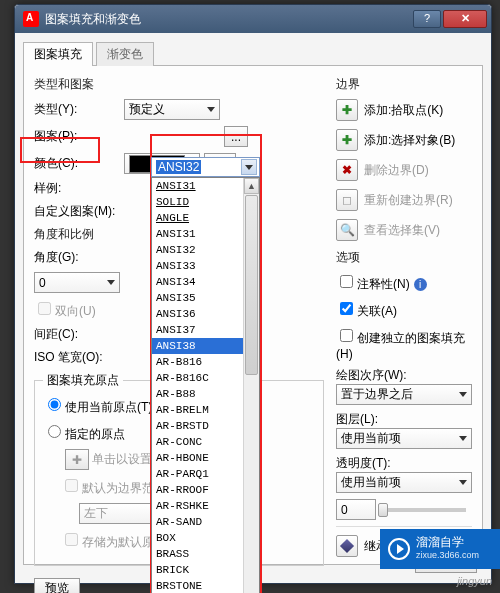 The image size is (500, 593). I want to click on label-transparency: 透明度(T):, so click(404, 464).